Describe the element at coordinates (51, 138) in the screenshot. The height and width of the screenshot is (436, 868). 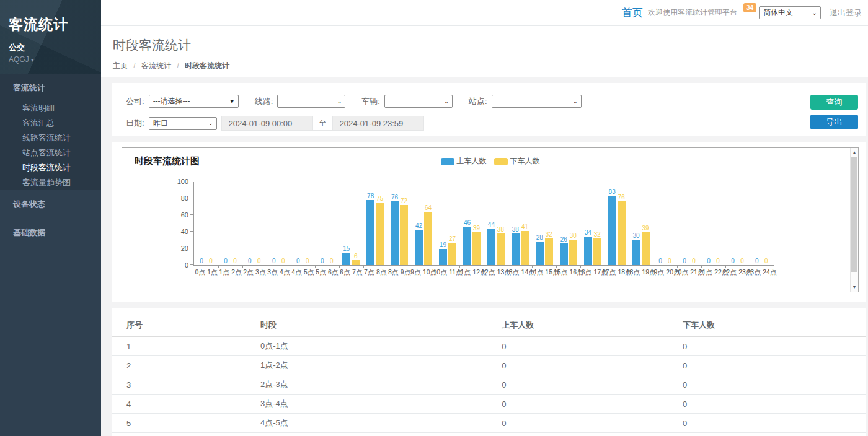
I see `sidebar-subitem-2: 线路客流统计` at that location.